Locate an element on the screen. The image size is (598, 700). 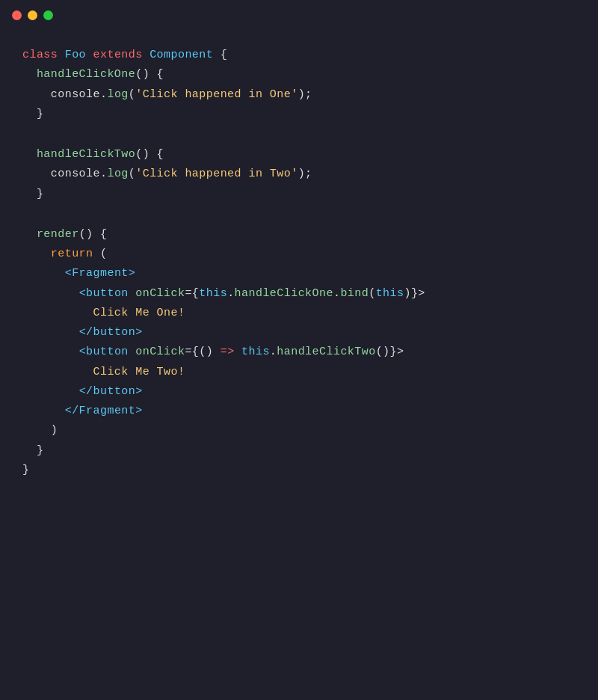
code-line-17: </Fragment> is located at coordinates (299, 411).